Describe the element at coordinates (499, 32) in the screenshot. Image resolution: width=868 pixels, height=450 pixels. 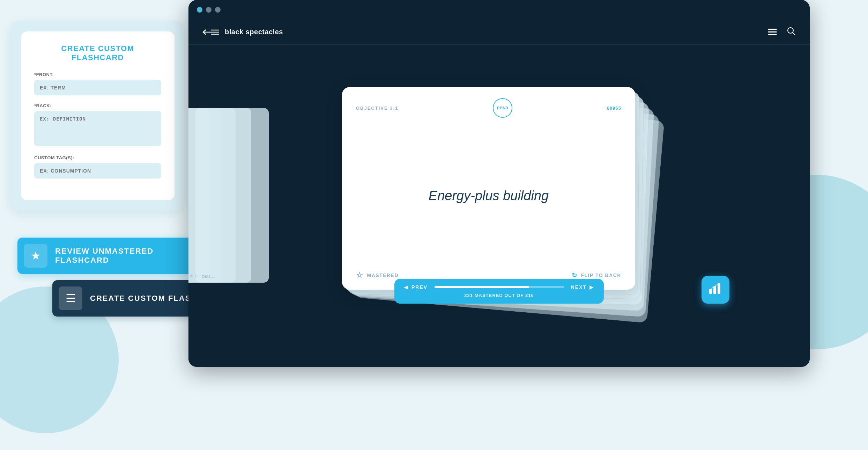
I see `navbar: black spectacles` at that location.